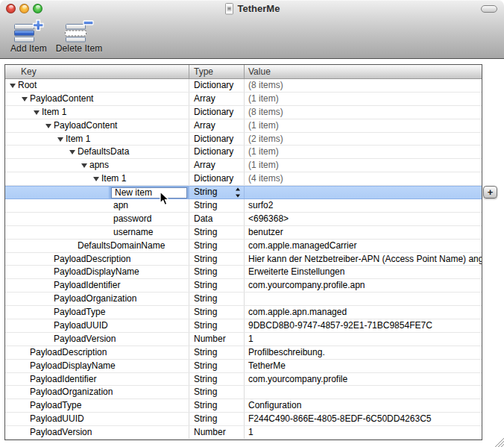 This screenshot has width=504, height=447. I want to click on table-row: PayloadDescription String Hier kann der …, so click(243, 260).